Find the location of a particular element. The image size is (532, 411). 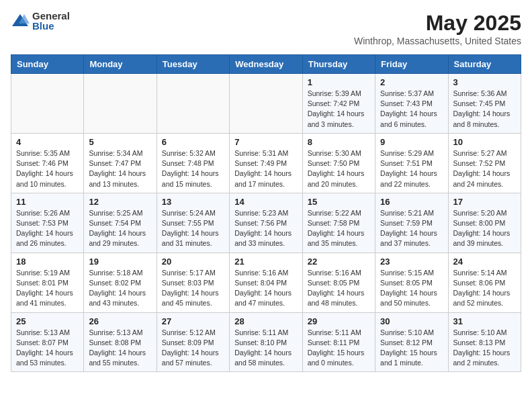

day-info: Sunrise: 5:13 AM Sunset: 8:08 PM Dayligh… is located at coordinates (120, 348).